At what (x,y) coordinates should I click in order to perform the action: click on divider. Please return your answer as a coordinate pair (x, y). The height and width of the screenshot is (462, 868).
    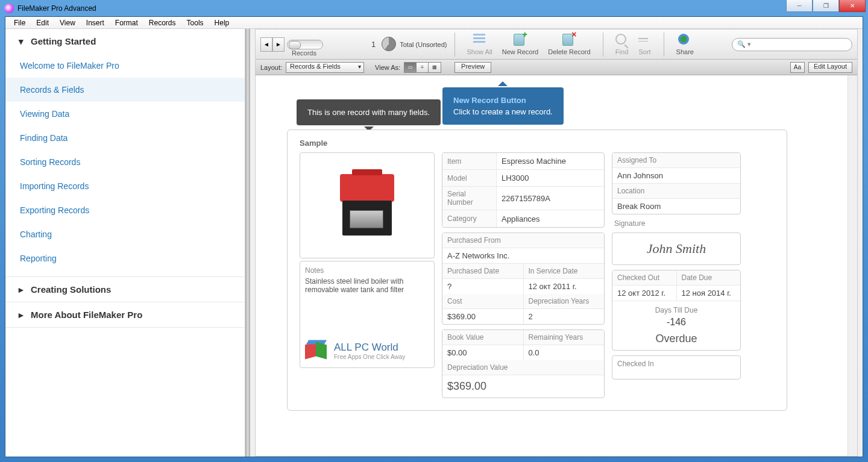
    Looking at the image, I should click on (248, 243).